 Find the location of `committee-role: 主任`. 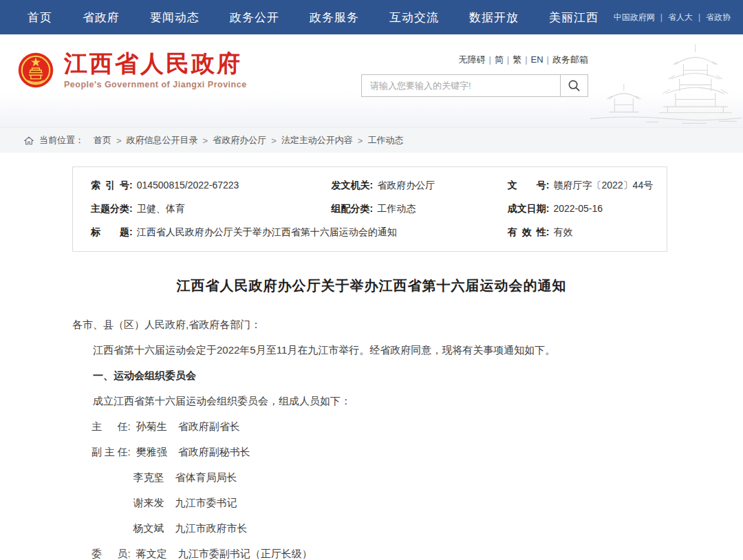

committee-role: 主任 is located at coordinates (110, 427).